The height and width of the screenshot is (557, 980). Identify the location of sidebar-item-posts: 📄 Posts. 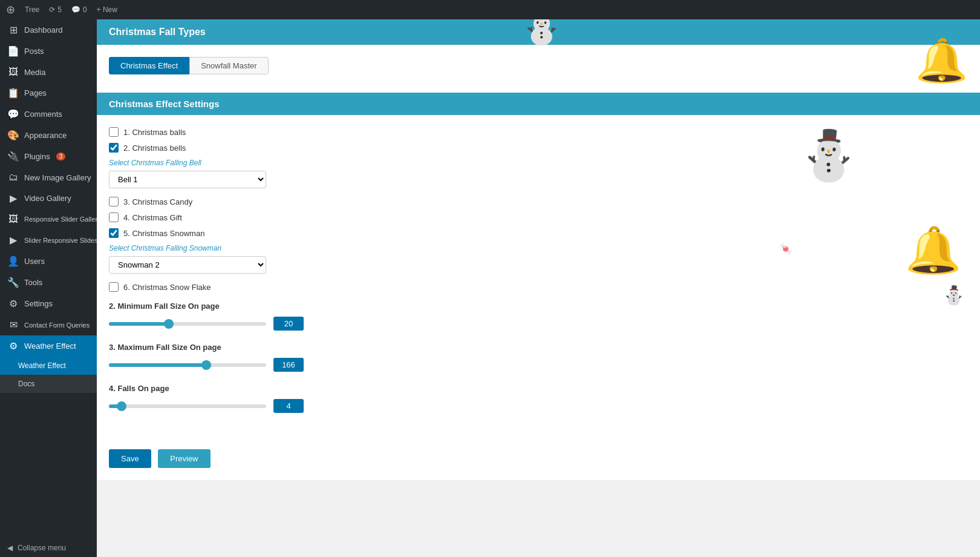
(48, 51).